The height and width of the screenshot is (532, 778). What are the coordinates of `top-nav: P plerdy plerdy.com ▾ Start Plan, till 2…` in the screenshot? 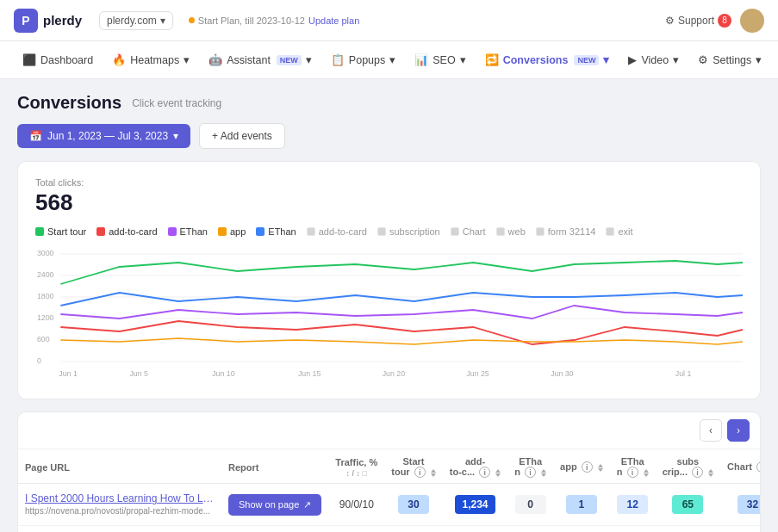 It's located at (389, 21).